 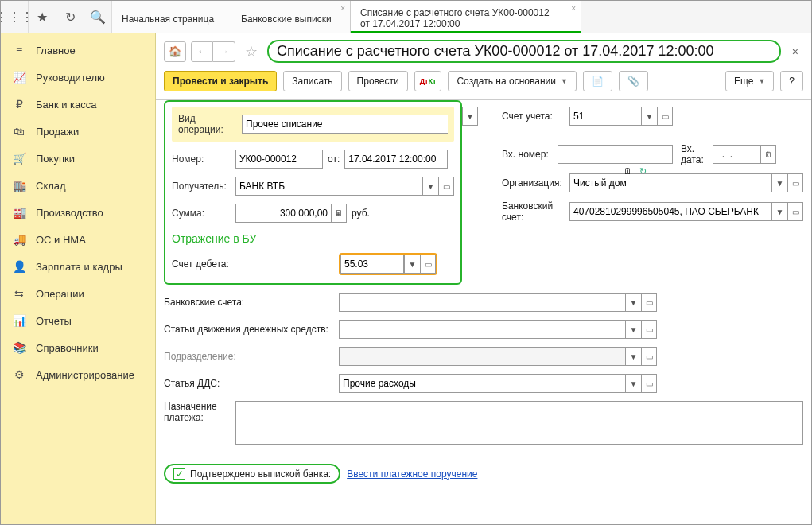 I want to click on debit-account-label: Счет дебета:, so click(x=255, y=264).